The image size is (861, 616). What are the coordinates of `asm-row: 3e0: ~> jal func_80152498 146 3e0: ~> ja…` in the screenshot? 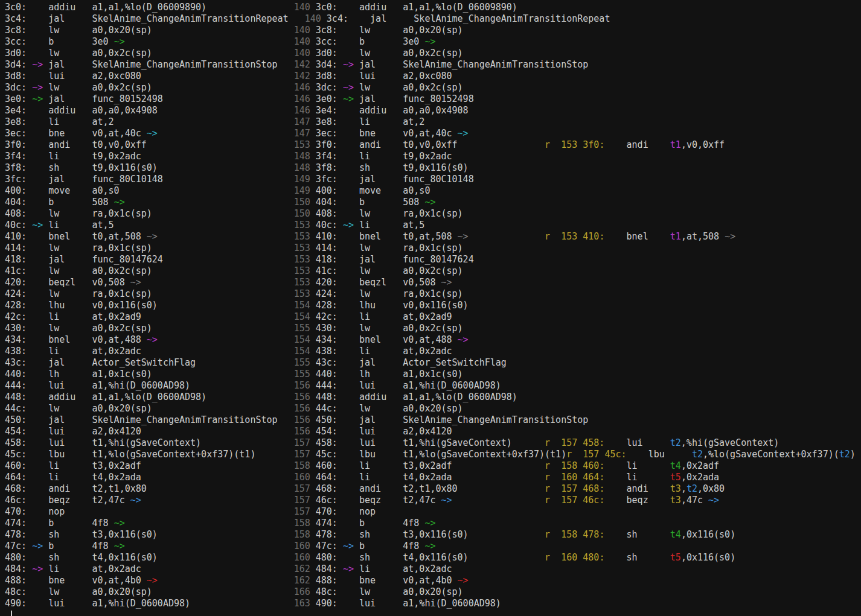 It's located at (433, 99).